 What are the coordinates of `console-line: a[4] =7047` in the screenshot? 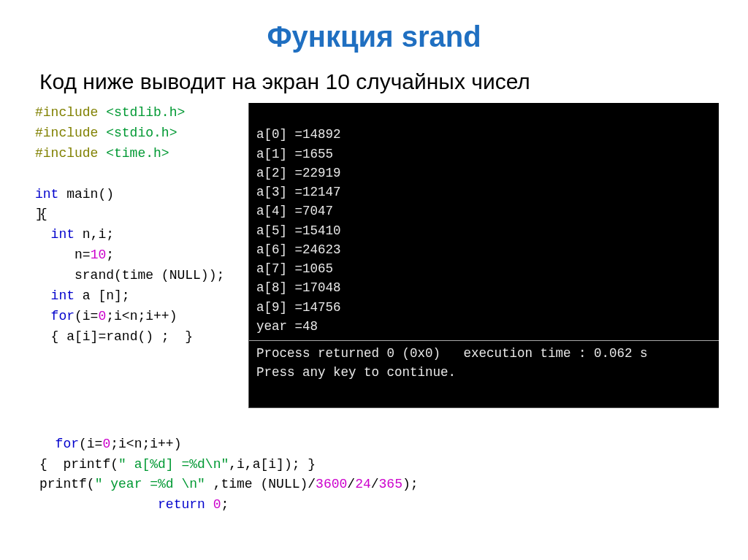 It's located at (295, 211).